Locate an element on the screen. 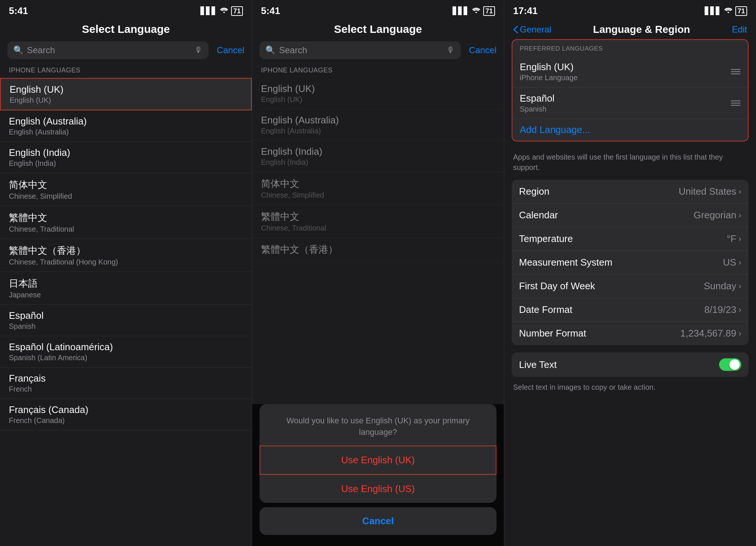  lang-item-english-india-1: English (India) English (India) is located at coordinates (126, 157).